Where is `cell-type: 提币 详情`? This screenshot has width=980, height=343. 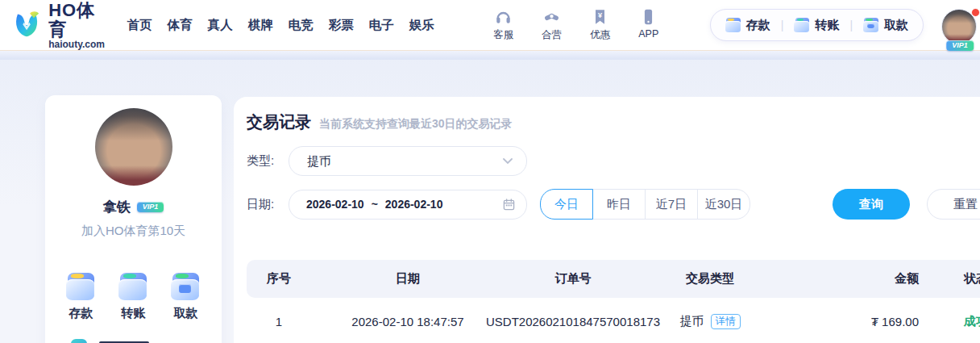
cell-type: 提币 详情 is located at coordinates (710, 321).